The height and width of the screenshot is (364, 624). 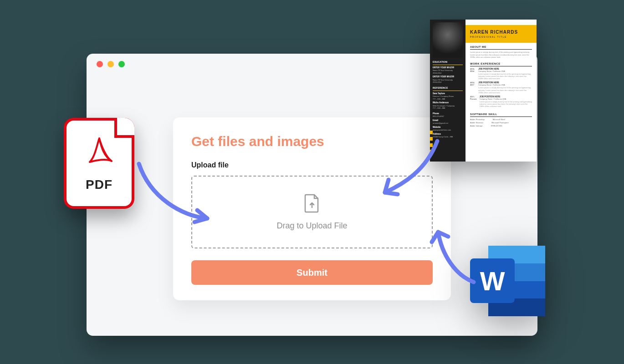 What do you see at coordinates (501, 32) in the screenshot?
I see `resume-name: KAREN RICHARDS` at bounding box center [501, 32].